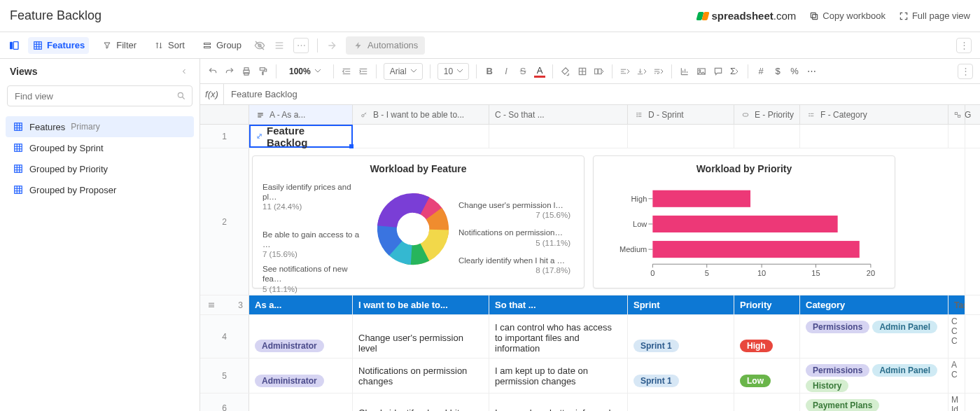 The image size is (980, 411). I want to click on brand-logo: spreadsheet.com, so click(746, 15).